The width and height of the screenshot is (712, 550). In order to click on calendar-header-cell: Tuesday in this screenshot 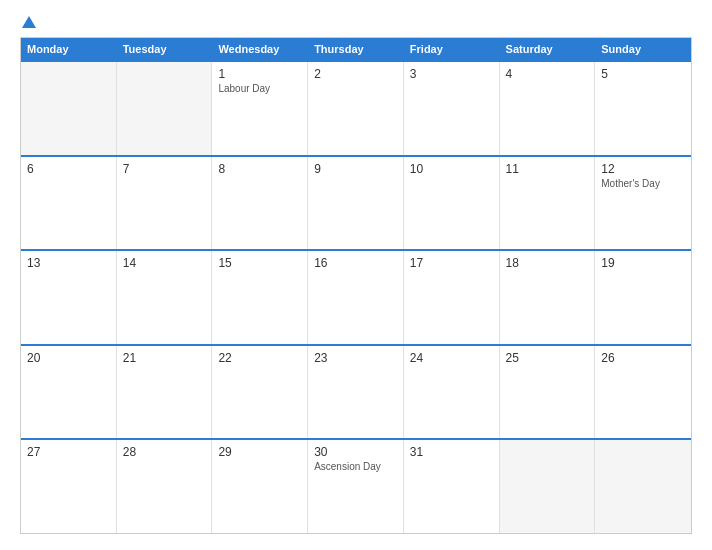, I will do `click(165, 49)`.